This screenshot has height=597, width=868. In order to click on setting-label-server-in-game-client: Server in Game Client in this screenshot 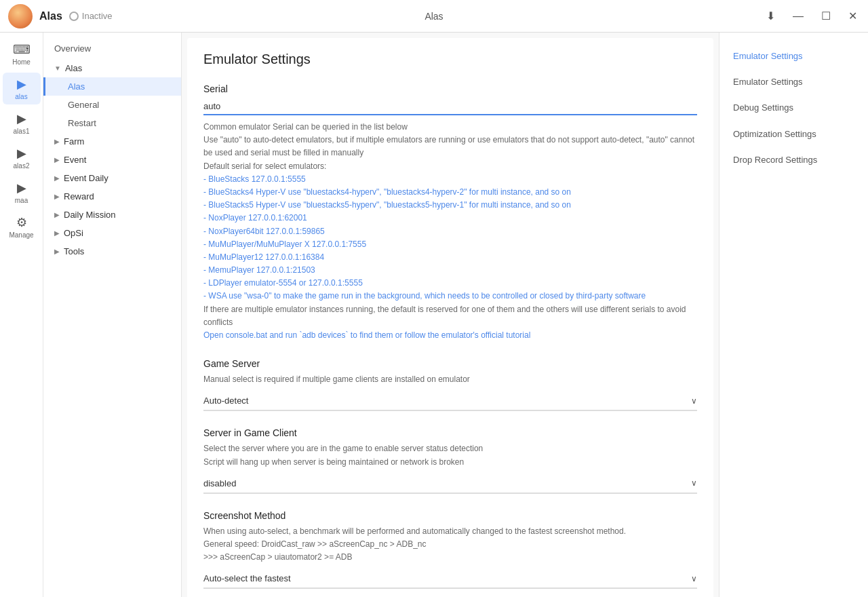, I will do `click(450, 433)`.